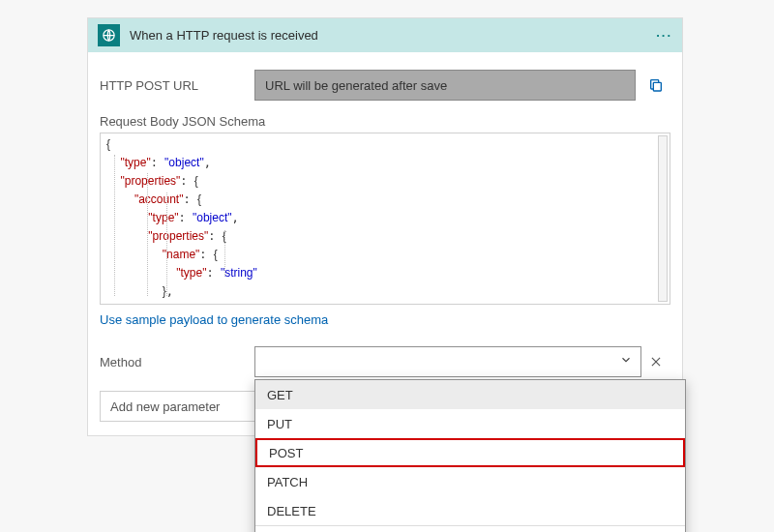  What do you see at coordinates (108, 35) in the screenshot?
I see `globe-icon` at bounding box center [108, 35].